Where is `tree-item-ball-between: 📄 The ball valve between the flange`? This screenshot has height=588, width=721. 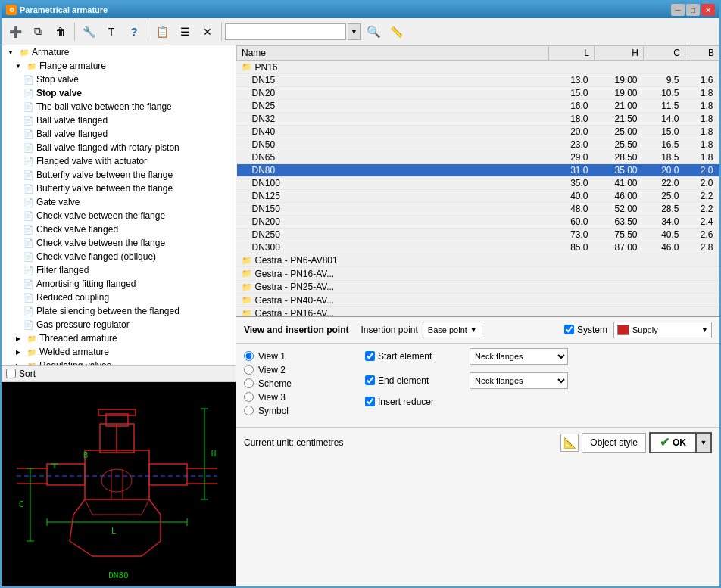 tree-item-ball-between: 📄 The ball valve between the flange is located at coordinates (118, 107).